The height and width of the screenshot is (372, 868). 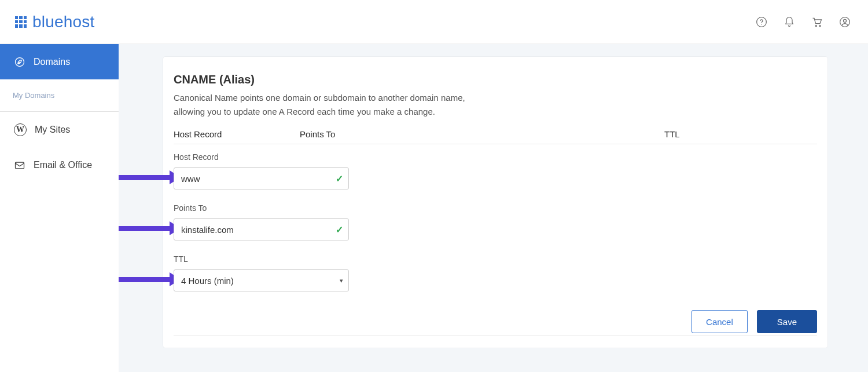 I want to click on user-icon, so click(x=845, y=22).